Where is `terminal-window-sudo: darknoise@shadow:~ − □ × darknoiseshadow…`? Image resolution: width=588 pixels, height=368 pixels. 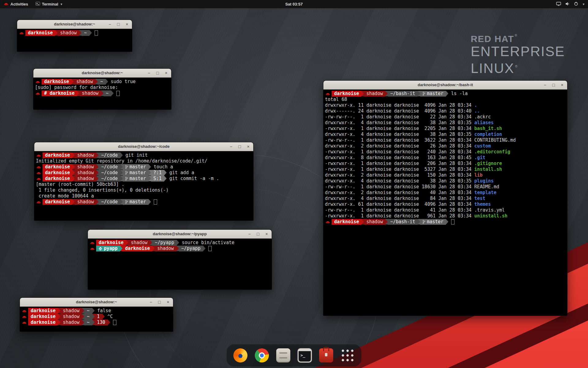 terminal-window-sudo: darknoise@shadow:~ − □ × darknoiseshadow… is located at coordinates (102, 89).